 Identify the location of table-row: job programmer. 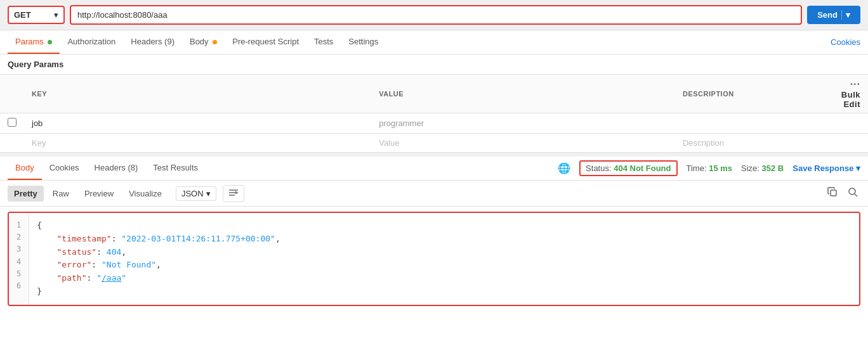
(434, 124).